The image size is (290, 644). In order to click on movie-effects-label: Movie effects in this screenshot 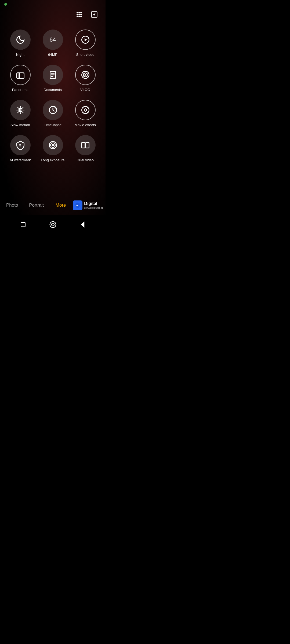, I will do `click(85, 125)`.